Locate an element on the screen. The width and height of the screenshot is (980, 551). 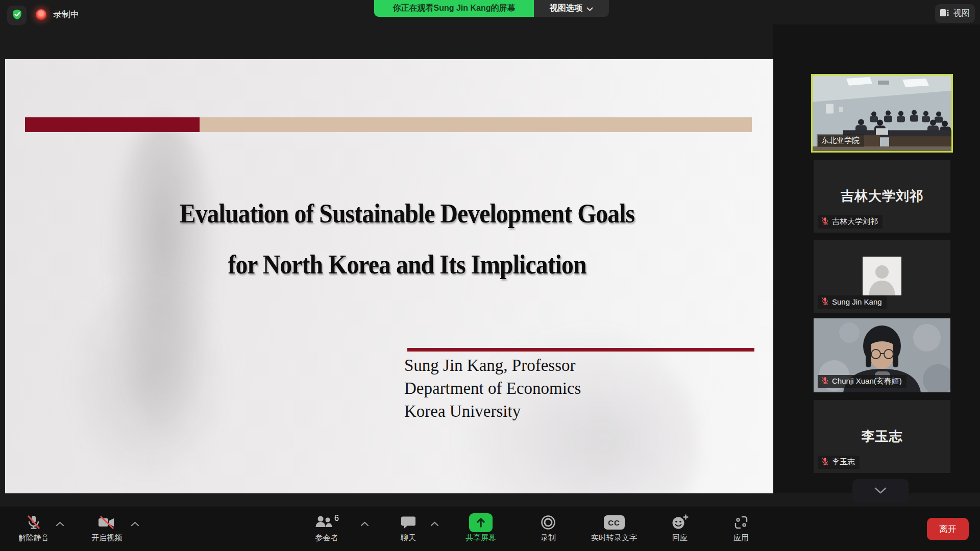
view-button-label: 视图 is located at coordinates (962, 13).